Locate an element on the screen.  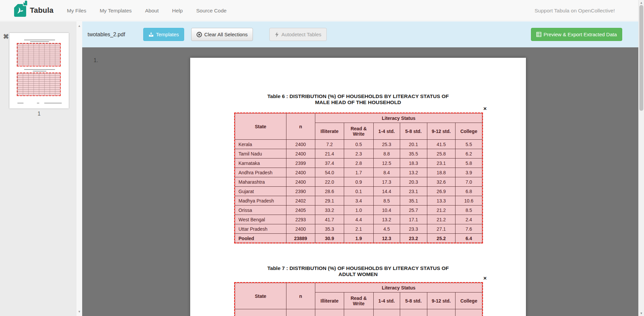
navbar: Tabula My Files My Templates About Help … is located at coordinates (322, 11).